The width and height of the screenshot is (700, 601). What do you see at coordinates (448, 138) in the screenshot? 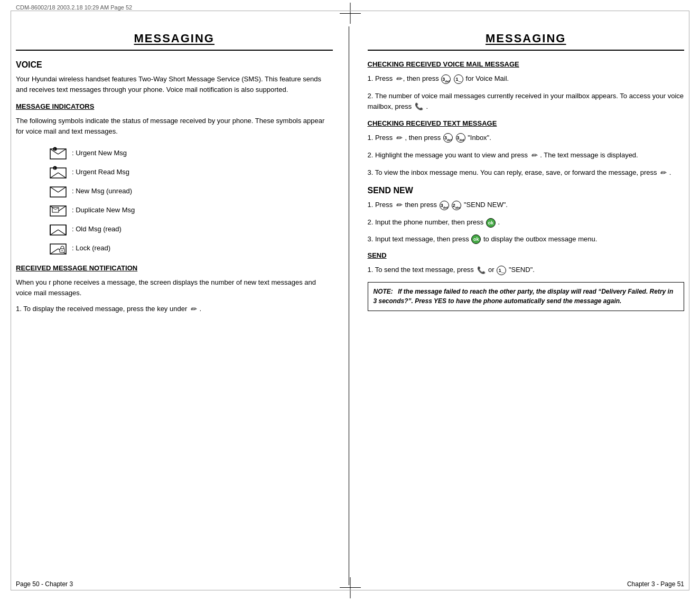
I see `btn-3a-ct1: 3def` at bounding box center [448, 138].